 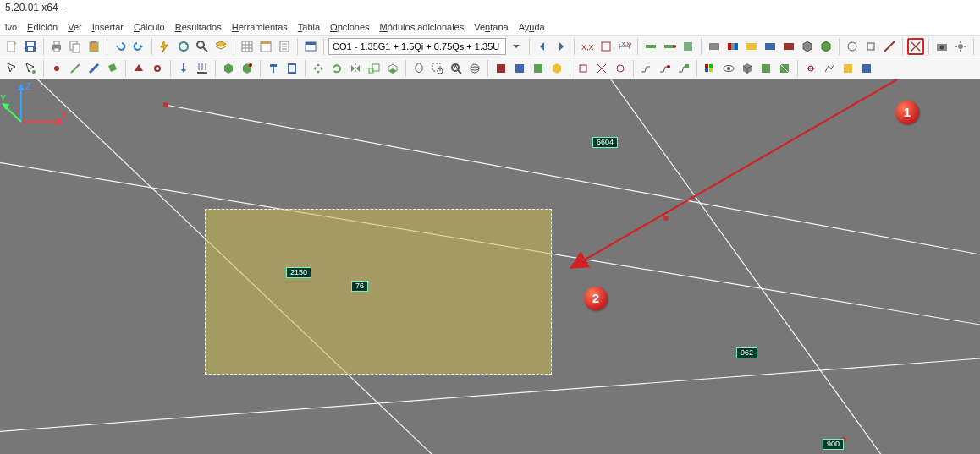 I want to click on menu-results: Resultados, so click(x=198, y=27).